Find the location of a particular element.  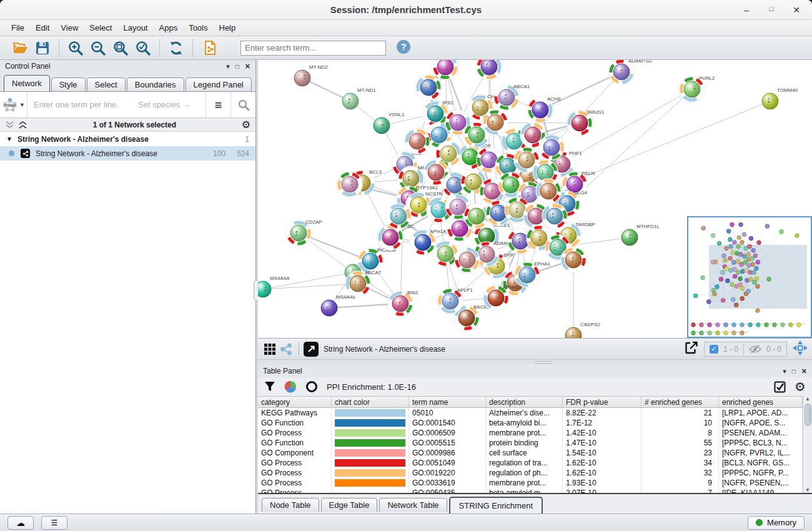

horizontal-splitter is located at coordinates (535, 362).